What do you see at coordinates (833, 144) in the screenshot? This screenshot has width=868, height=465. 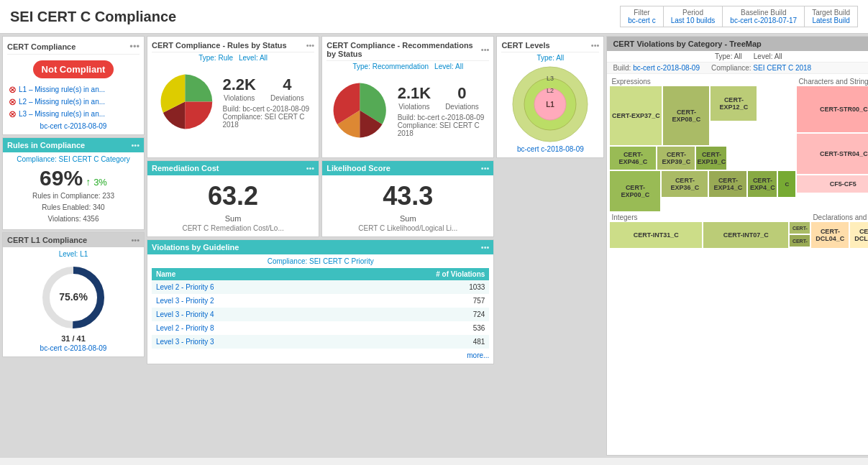 I see `treemap-chars-strings: Characters and Strings CERT-STR00_C CERT…` at bounding box center [833, 144].